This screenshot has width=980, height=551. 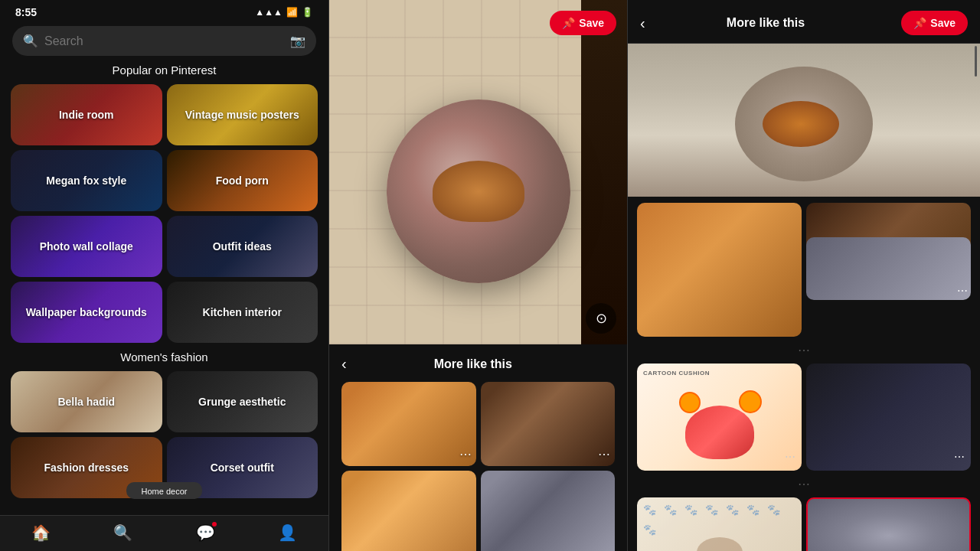 I want to click on right-thumb-dark-cat: ⋯, so click(x=888, y=417).